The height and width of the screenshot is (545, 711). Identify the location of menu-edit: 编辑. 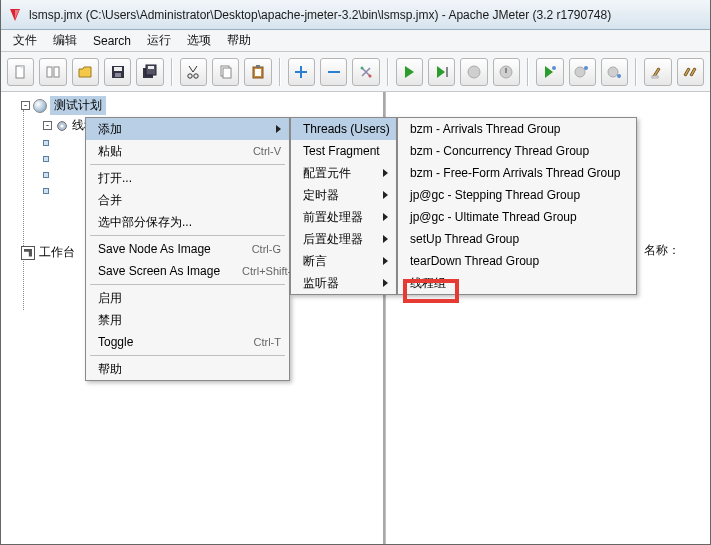
(65, 40).